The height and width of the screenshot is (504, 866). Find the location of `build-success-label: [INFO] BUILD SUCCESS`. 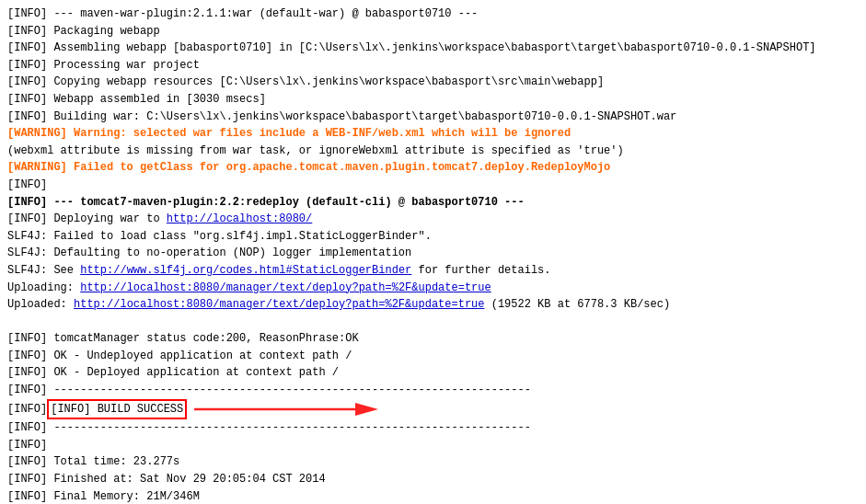

build-success-label: [INFO] BUILD SUCCESS is located at coordinates (117, 410).